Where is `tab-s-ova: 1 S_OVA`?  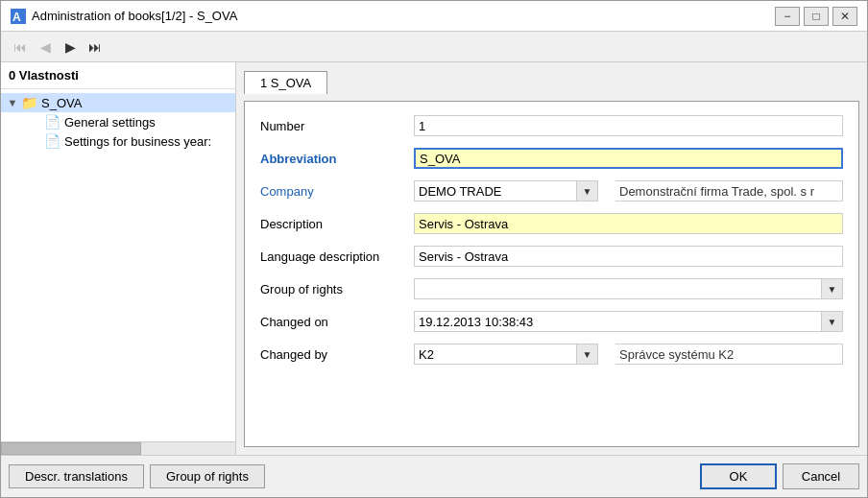 tab-s-ova: 1 S_OVA is located at coordinates (286, 83).